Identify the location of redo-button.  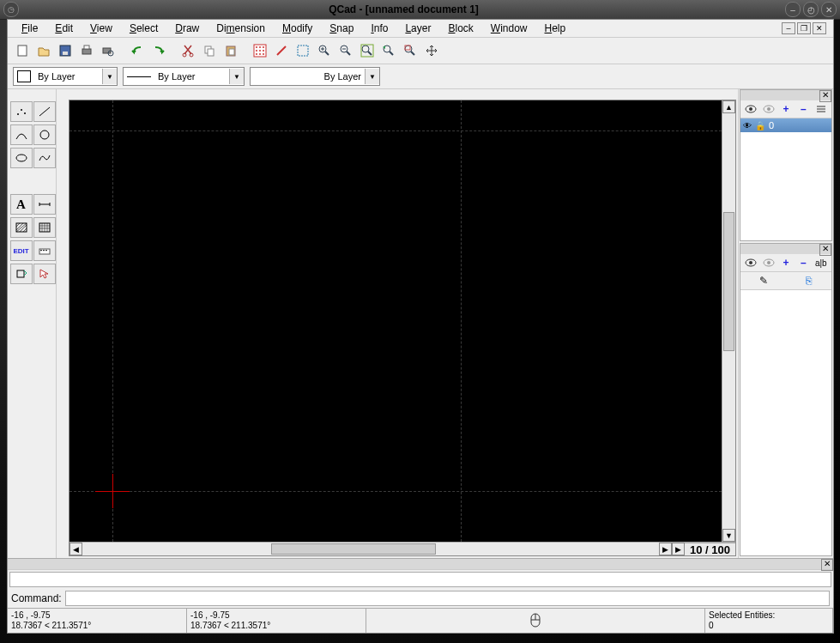
(159, 51).